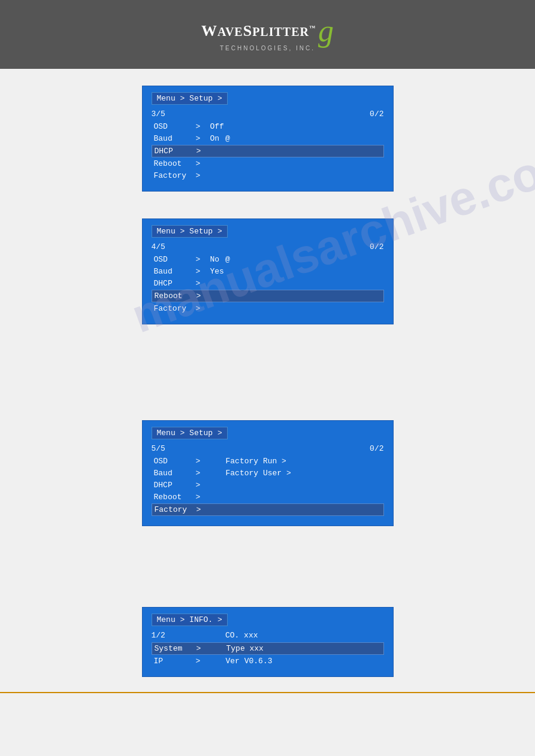 The height and width of the screenshot is (756, 535). What do you see at coordinates (268, 284) in the screenshot?
I see `panel2-row-dhcp: DHCP >` at bounding box center [268, 284].